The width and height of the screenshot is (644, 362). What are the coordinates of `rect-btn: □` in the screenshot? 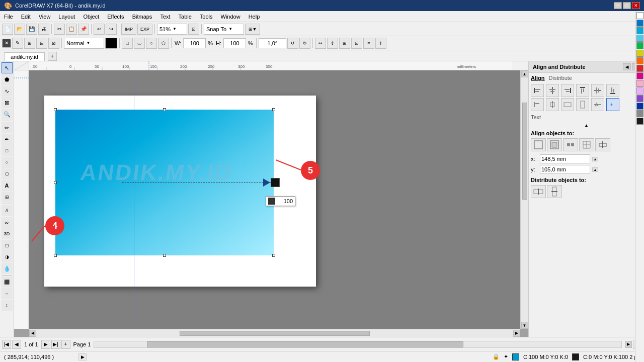 It's located at (127, 43).